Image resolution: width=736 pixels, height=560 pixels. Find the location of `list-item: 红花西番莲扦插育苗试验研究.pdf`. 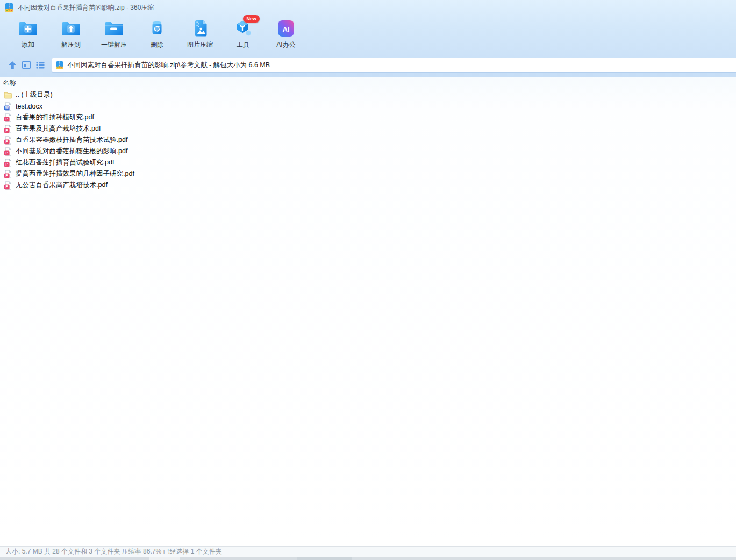

list-item: 红花西番莲扦插育苗试验研究.pdf is located at coordinates (368, 162).